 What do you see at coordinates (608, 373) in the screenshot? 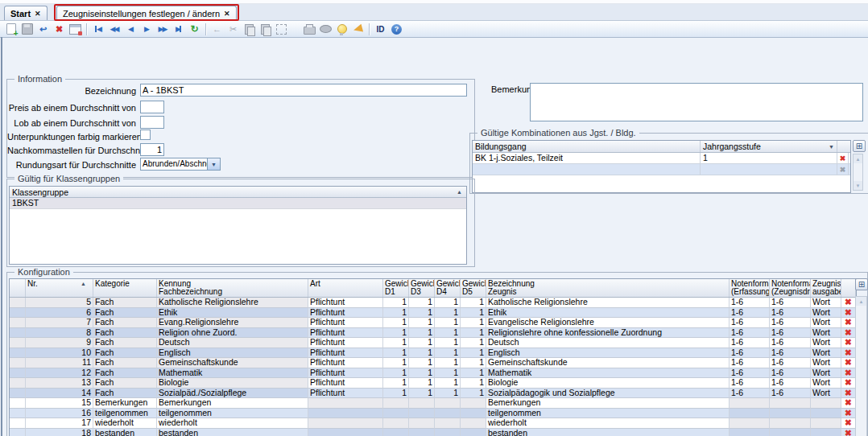
I see `cell-bezeichnung-zeugnis: Mathematik` at bounding box center [608, 373].